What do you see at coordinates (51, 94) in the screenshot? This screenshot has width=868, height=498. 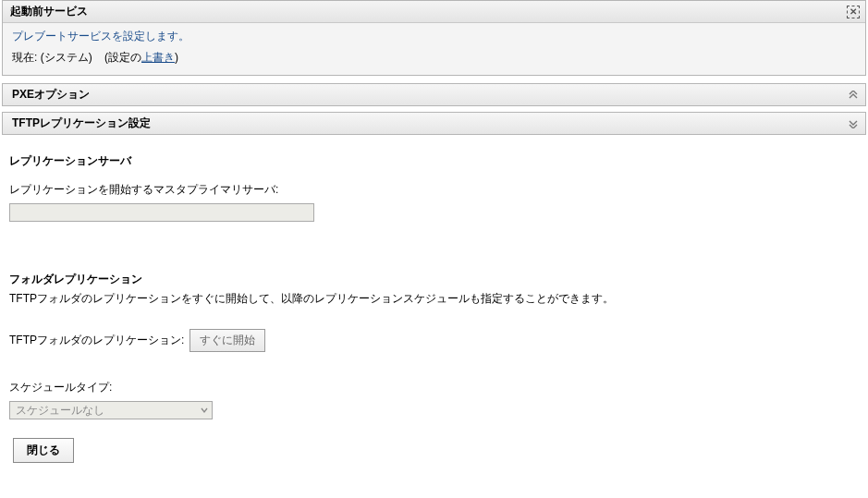 I see `pxe-options-title: PXEオプション` at bounding box center [51, 94].